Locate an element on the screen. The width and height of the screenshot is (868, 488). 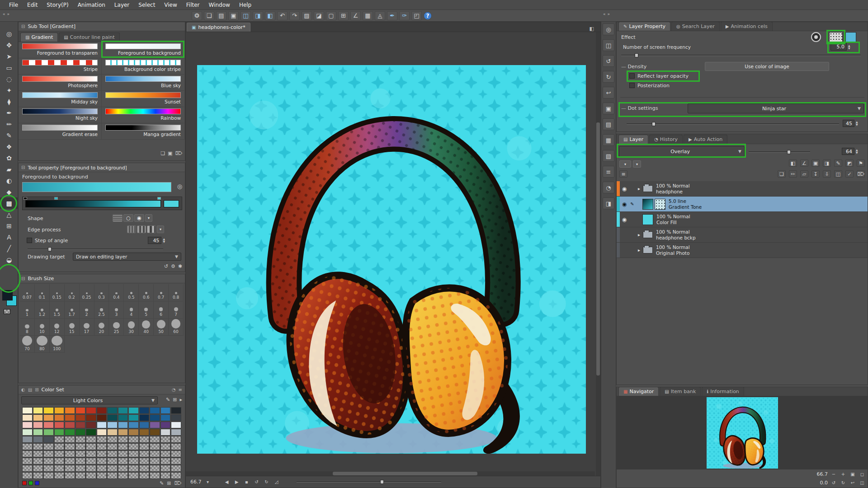
airbrush-tool: ❖ is located at coordinates (9, 146).